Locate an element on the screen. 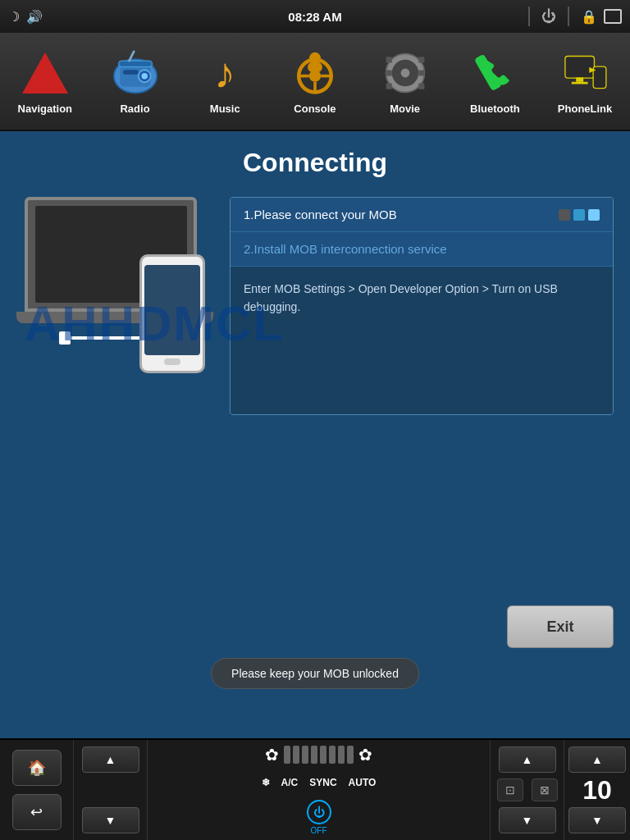  console-icon-wrap is located at coordinates (315, 73).